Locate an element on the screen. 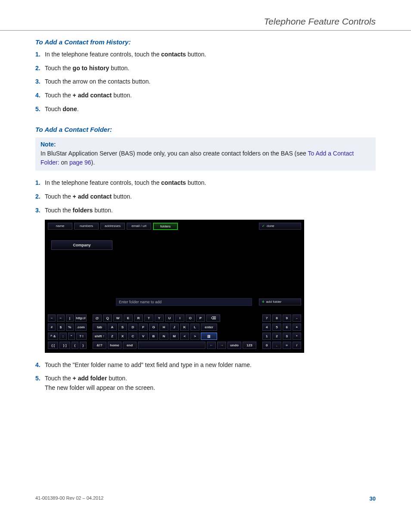 The image size is (411, 532). keyboard-key: 1 is located at coordinates (267, 336).